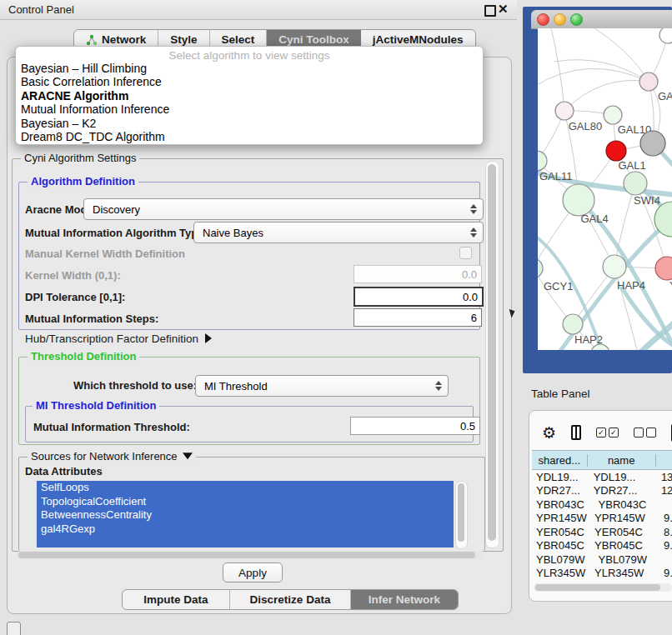 Image resolution: width=672 pixels, height=635 pixels. Describe the element at coordinates (118, 338) in the screenshot. I see `hub-definition-expander: Hub/Transcription Factor Definition` at that location.